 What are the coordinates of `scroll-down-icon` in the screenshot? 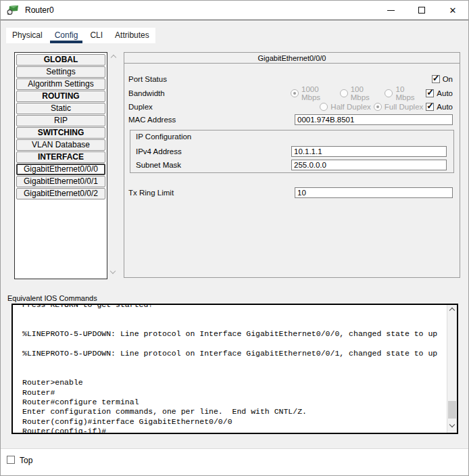 It's located at (113, 271).